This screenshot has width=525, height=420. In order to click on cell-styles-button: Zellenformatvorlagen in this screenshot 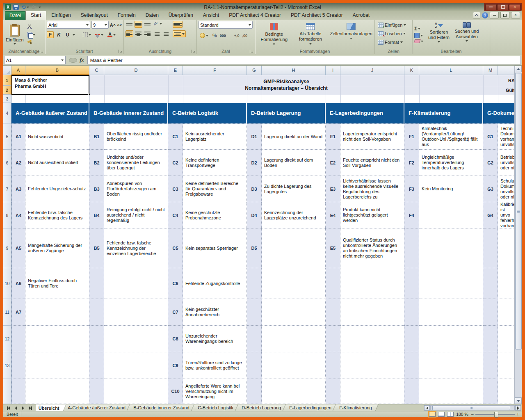, I will do `click(351, 35)`.